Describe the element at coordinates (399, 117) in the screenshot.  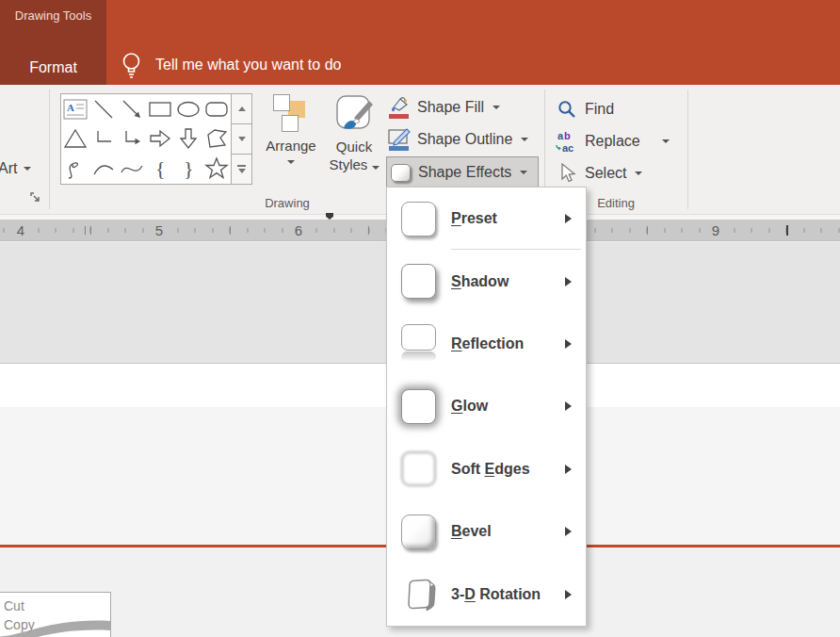
I see `fill-color-bar` at that location.